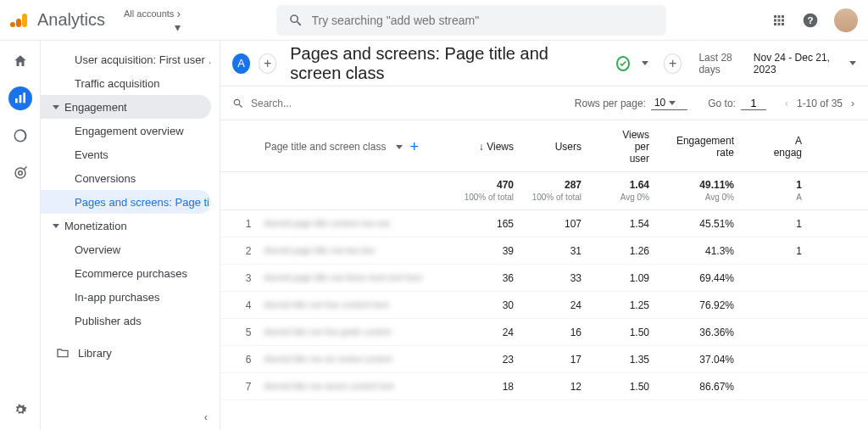  I want to click on row-index: 5, so click(248, 332).